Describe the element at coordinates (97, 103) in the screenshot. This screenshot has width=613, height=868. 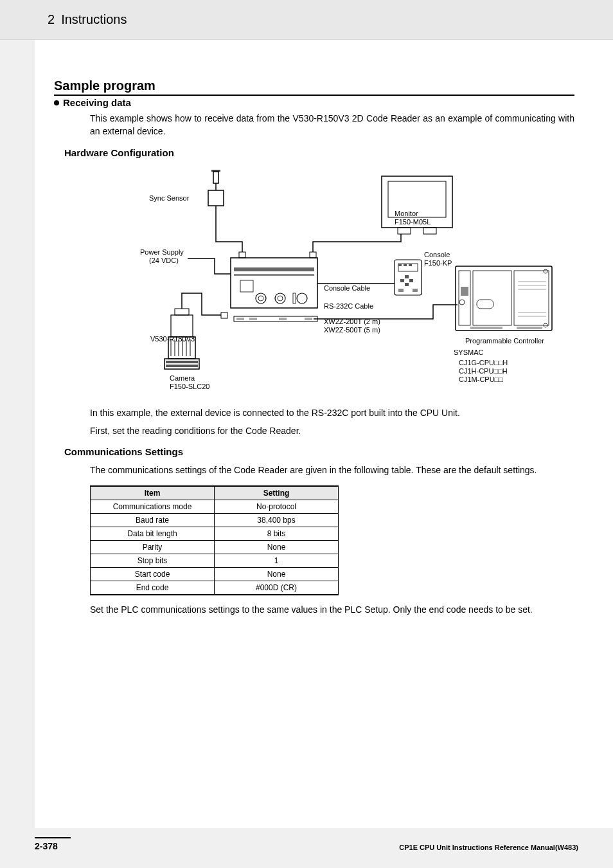
I see `bullet-text: Receiving data` at that location.